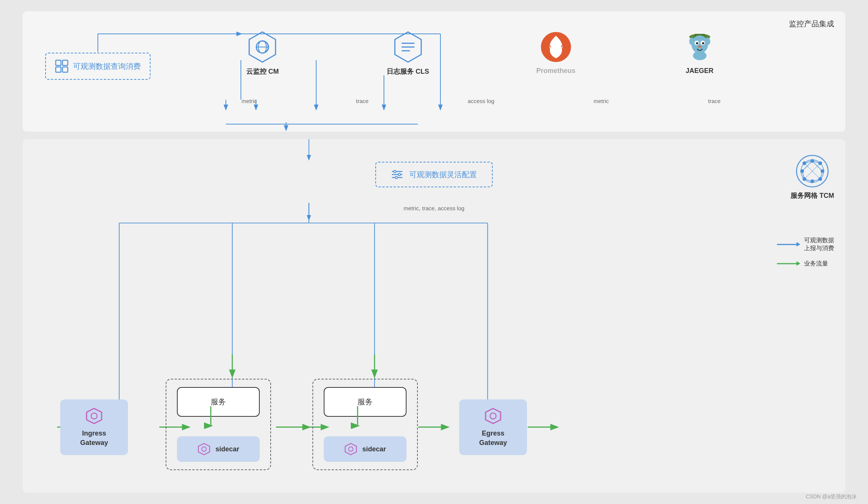 This screenshot has width=868, height=504. What do you see at coordinates (714, 101) in the screenshot?
I see `trace-label-2: trace` at bounding box center [714, 101].